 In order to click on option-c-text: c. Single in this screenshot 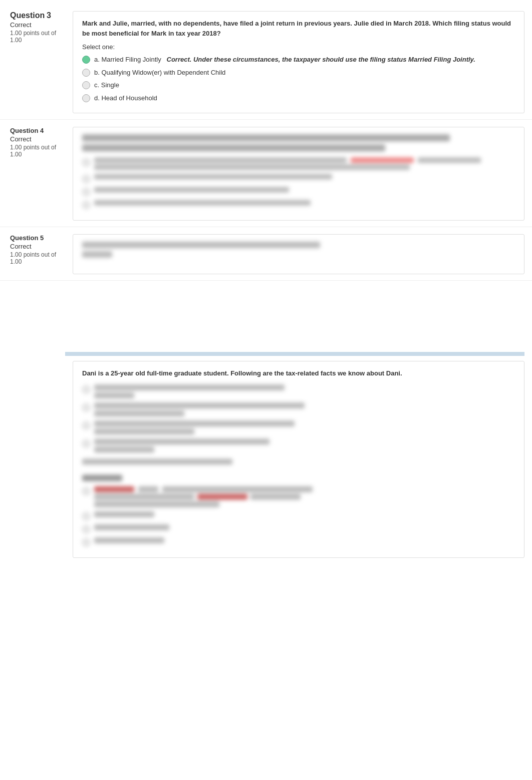, I will do `click(107, 85)`.